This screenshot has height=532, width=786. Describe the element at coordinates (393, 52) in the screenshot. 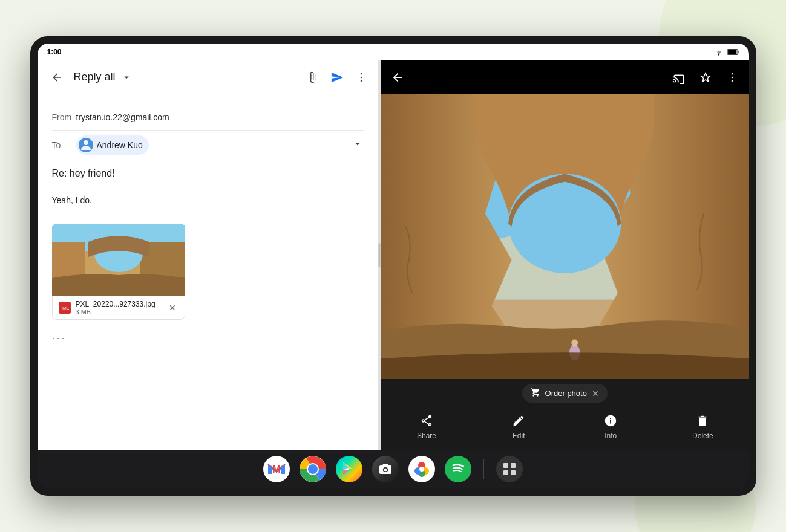

I see `status-bar: 1:00` at that location.